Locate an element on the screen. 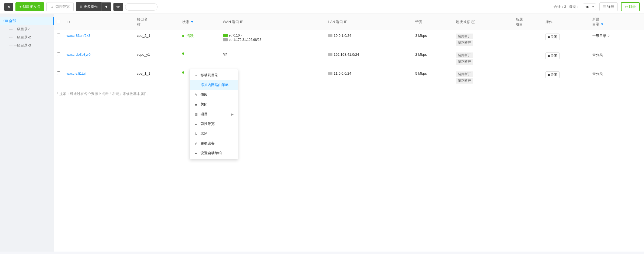 Image resolution: width=644 pixels, height=254 pixels. row1-checkbox is located at coordinates (58, 35).